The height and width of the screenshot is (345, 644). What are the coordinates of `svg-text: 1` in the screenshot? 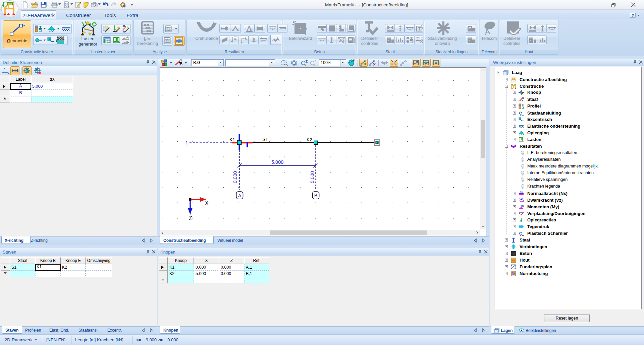 It's located at (187, 143).